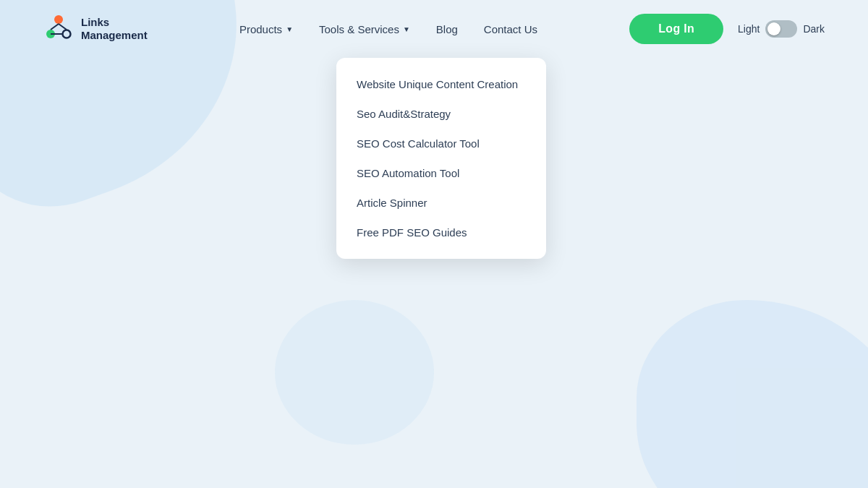 The height and width of the screenshot is (488, 868). I want to click on dropdown-menu: Website Unique Content Creation Seo Audi…, so click(441, 158).